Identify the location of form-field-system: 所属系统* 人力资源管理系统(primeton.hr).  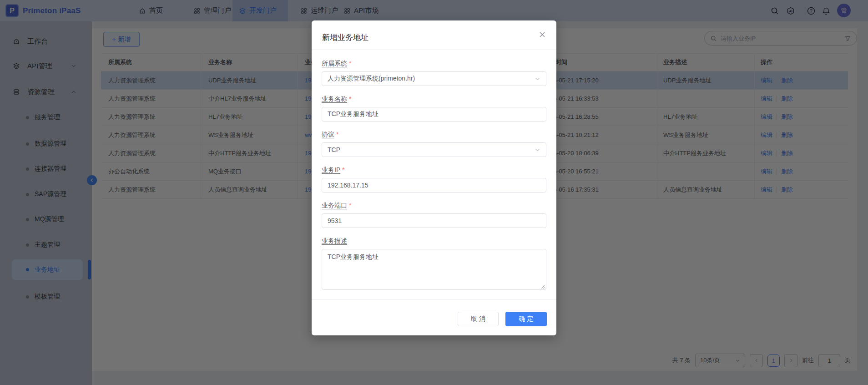
(434, 68).